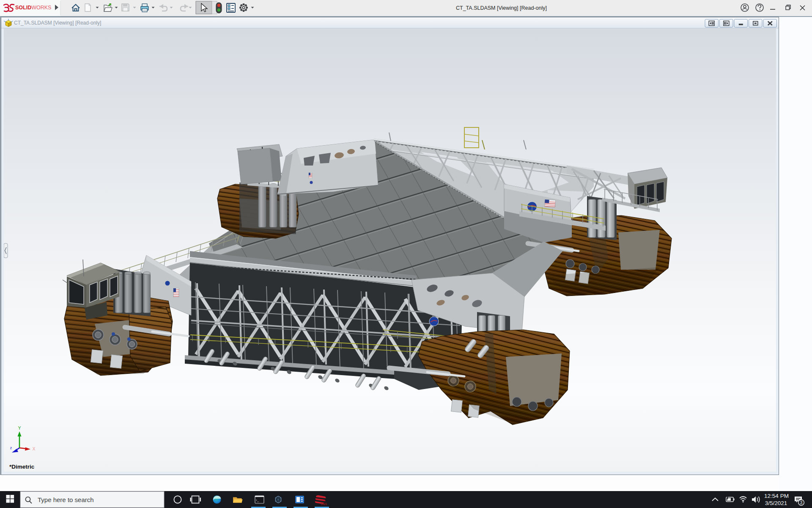 This screenshot has width=812, height=508. Describe the element at coordinates (19, 428) in the screenshot. I see `svg-text: Y` at that location.